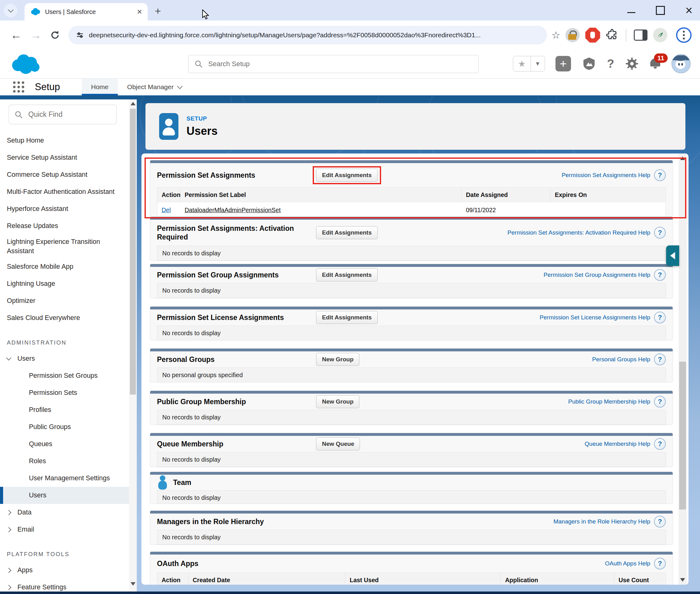 The width and height of the screenshot is (700, 594). Describe the element at coordinates (597, 275) in the screenshot. I see `help-link: Permission Set Group Assignments Help` at that location.